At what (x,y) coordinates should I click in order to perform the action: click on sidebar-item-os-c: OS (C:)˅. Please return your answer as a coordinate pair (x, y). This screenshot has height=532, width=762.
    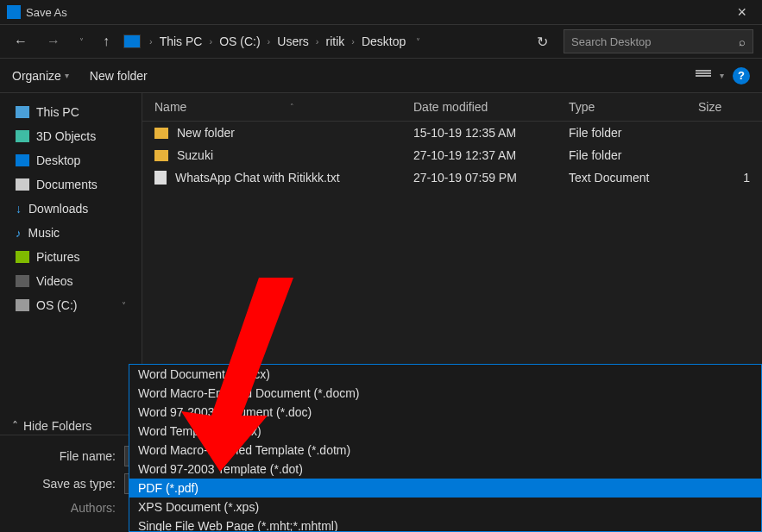
    Looking at the image, I should click on (71, 305).